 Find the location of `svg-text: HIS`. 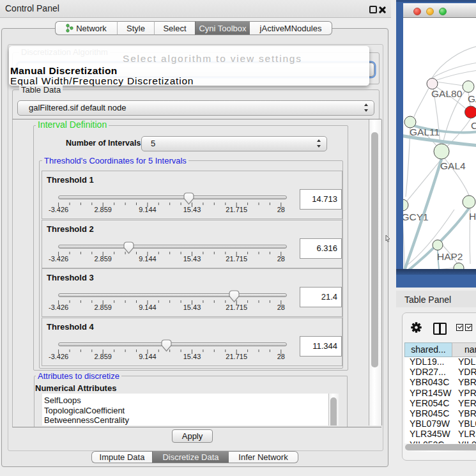

svg-text: HIS is located at coordinates (473, 216).